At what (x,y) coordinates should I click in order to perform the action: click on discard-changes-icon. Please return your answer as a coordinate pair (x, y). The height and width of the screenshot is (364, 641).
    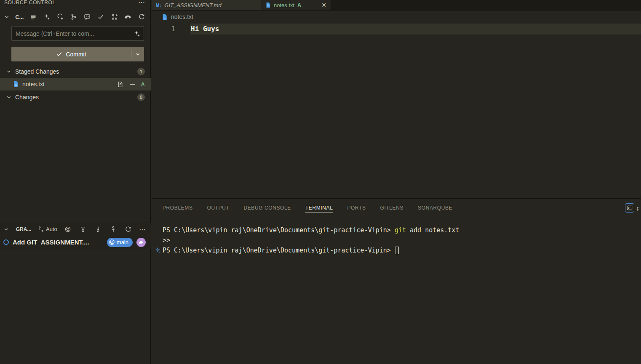
    Looking at the image, I should click on (60, 17).